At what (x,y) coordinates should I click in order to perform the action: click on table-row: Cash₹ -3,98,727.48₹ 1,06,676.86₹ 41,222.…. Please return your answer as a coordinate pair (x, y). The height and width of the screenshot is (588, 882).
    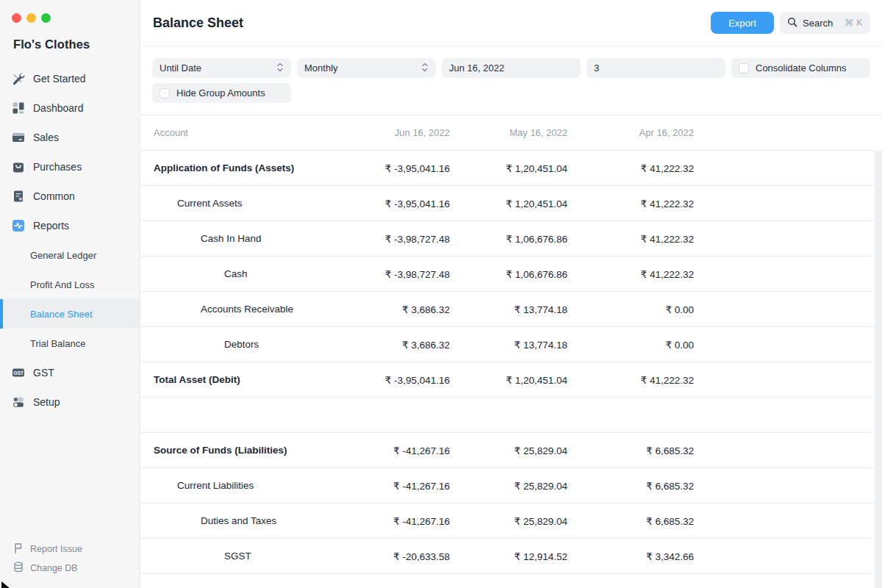
    Looking at the image, I should click on (507, 274).